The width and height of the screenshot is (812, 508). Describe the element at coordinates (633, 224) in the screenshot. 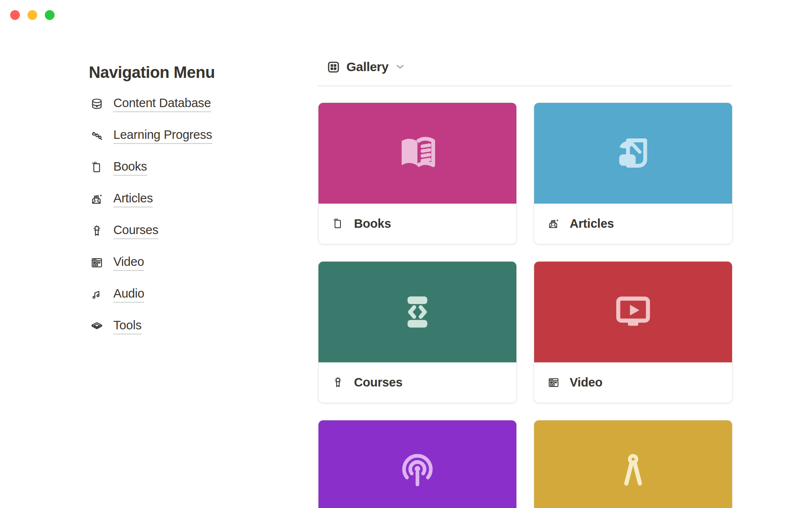

I see `card-footer: Articles` at that location.